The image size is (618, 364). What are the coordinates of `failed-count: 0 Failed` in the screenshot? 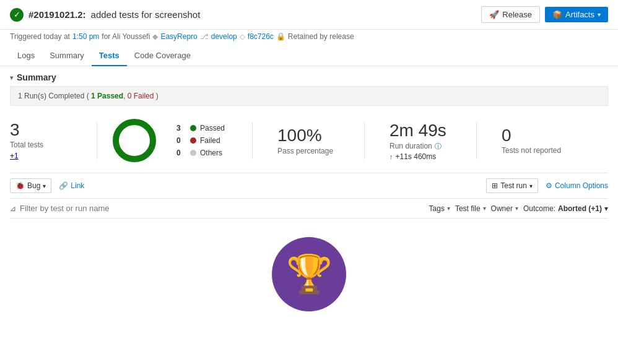 It's located at (141, 96).